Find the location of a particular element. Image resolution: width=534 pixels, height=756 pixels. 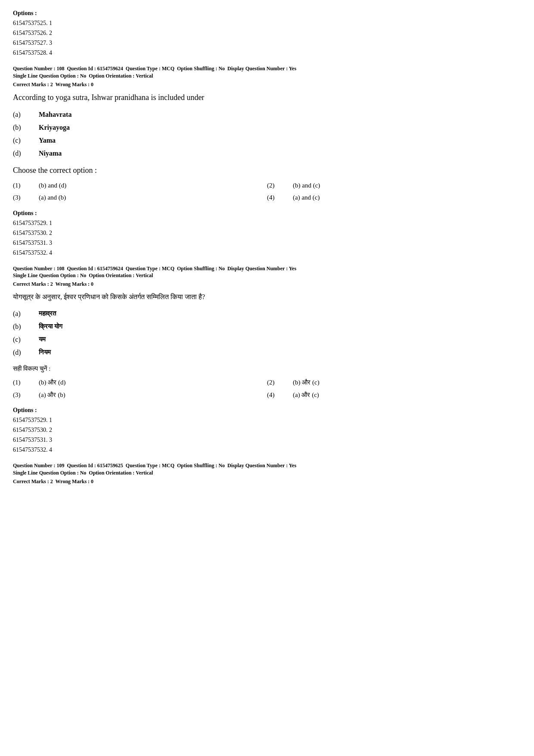

choice-text: (b) और (d) is located at coordinates (52, 383).